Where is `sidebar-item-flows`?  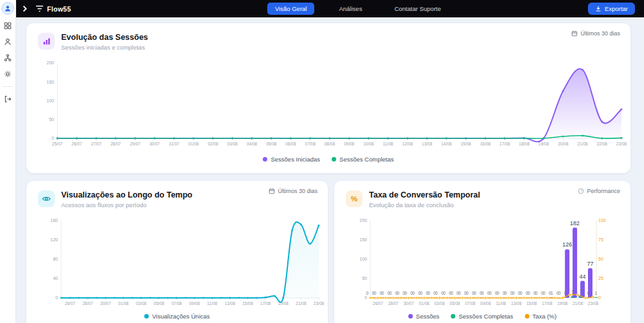
sidebar-item-flows is located at coordinates (8, 58).